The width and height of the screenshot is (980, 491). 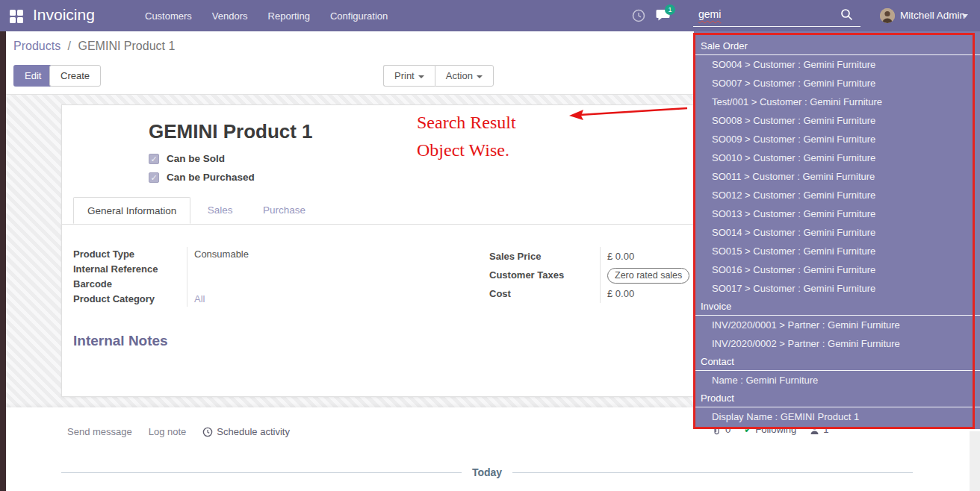 What do you see at coordinates (258, 284) in the screenshot?
I see `barcode-value` at bounding box center [258, 284].